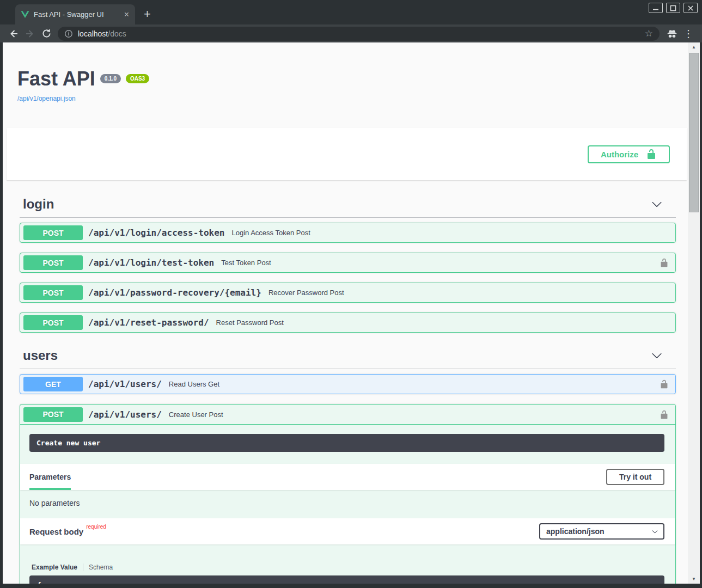 This screenshot has width=702, height=588. Describe the element at coordinates (53, 384) in the screenshot. I see `method-badge: GET` at that location.